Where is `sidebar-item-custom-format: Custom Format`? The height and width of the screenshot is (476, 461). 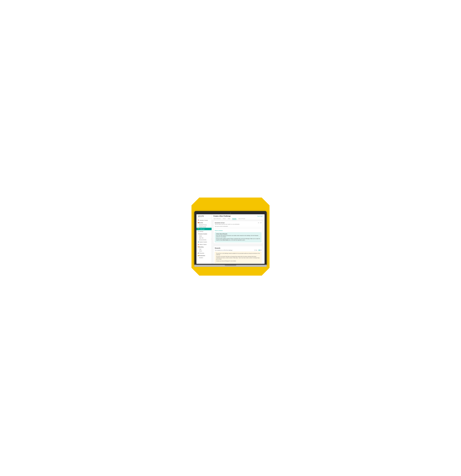
sidebar-item-custom-format: Custom Format is located at coordinates (204, 227).